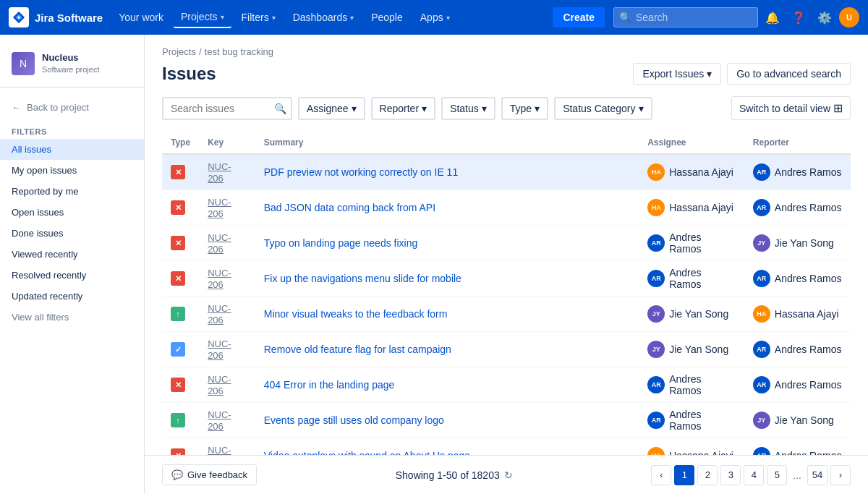  What do you see at coordinates (72, 275) in the screenshot?
I see `sidebar-item-resolved-recently: Resolved recently` at bounding box center [72, 275].